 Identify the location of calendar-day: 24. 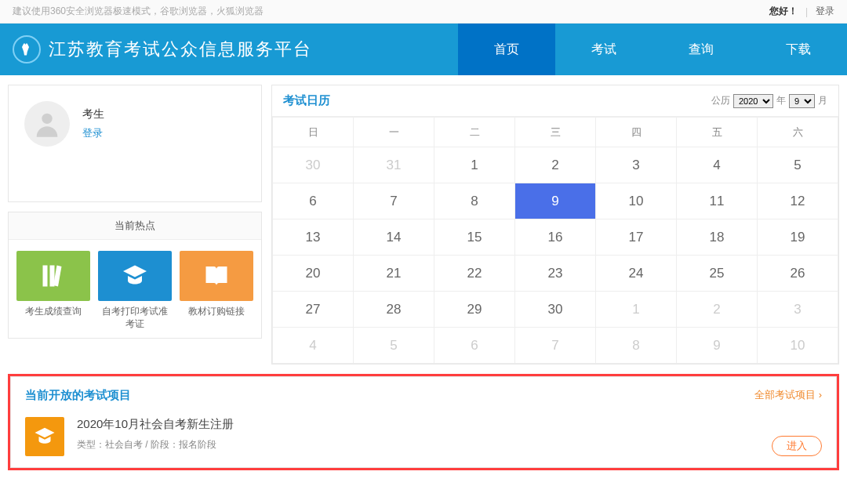
(637, 274).